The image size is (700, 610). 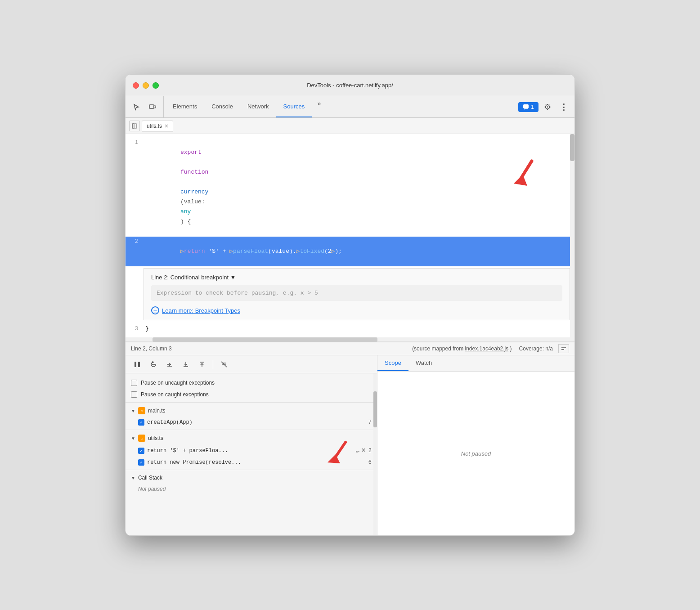 I want to click on step-over-button, so click(x=170, y=364).